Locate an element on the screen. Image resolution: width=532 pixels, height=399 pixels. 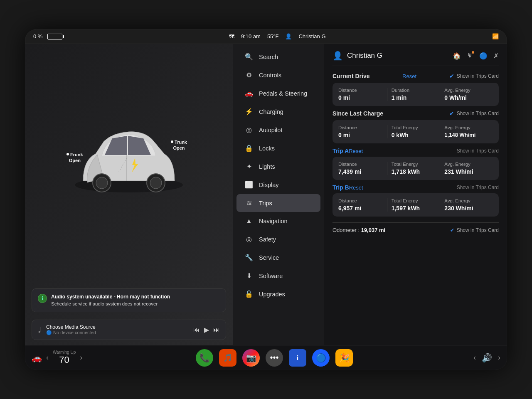
vol-prev-arrow: ‹ is located at coordinates (475, 357).